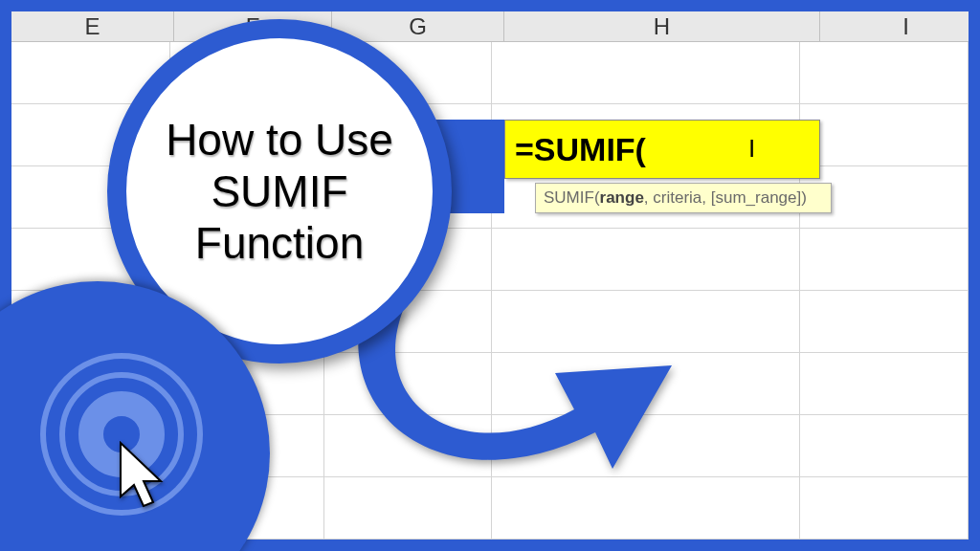 This screenshot has width=980, height=551. What do you see at coordinates (279, 191) in the screenshot?
I see `title-text: How to Use SUMIF Function` at bounding box center [279, 191].